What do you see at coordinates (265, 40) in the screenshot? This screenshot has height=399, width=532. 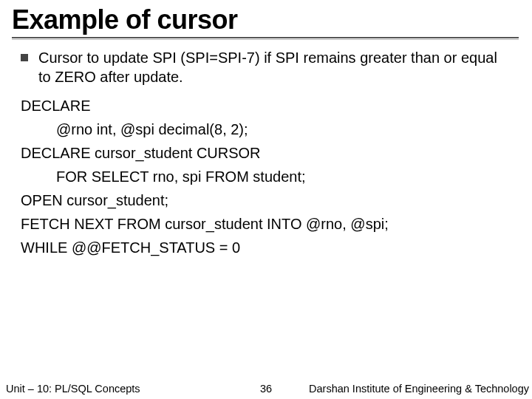 I see `title-rule-bottom` at bounding box center [265, 40].